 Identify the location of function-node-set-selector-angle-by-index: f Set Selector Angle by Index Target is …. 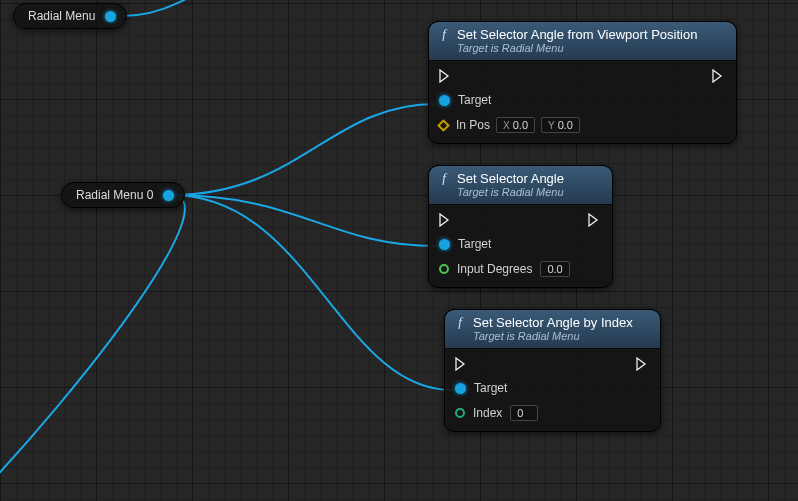
(552, 370).